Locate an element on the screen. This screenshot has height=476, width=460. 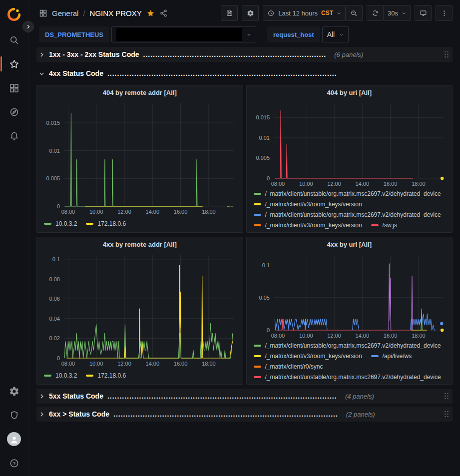
row-title: 5xx Status Code is located at coordinates (76, 396).